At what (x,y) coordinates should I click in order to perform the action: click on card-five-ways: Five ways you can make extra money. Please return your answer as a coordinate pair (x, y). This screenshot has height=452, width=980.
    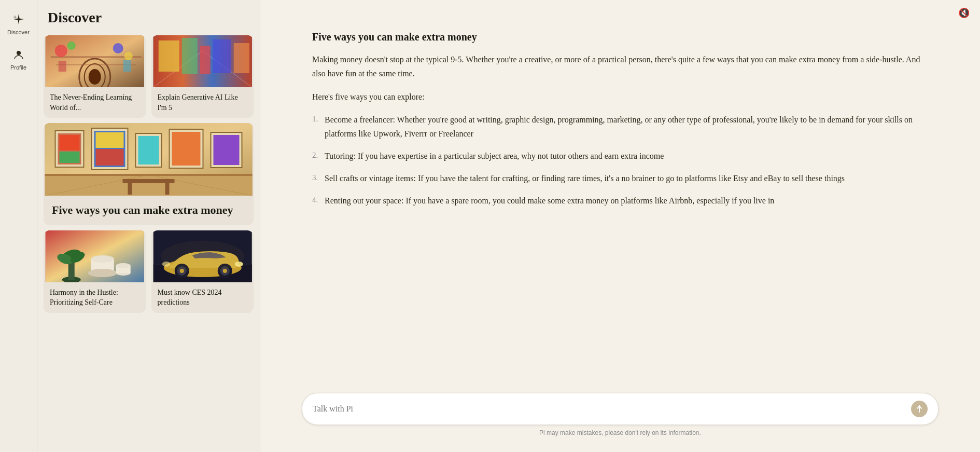
    Looking at the image, I should click on (148, 174).